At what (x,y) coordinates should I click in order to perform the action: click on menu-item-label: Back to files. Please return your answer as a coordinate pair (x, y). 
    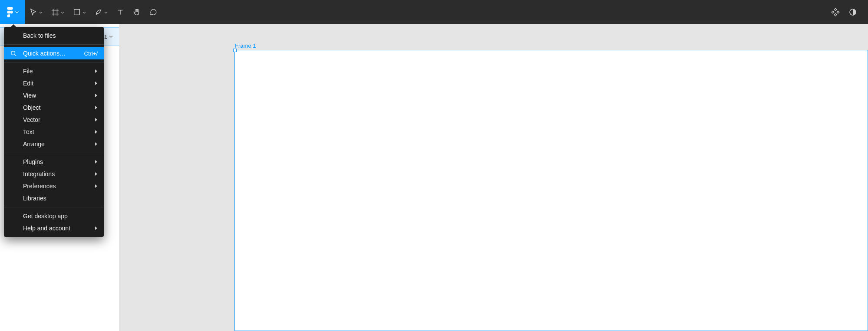
    Looking at the image, I should click on (39, 36).